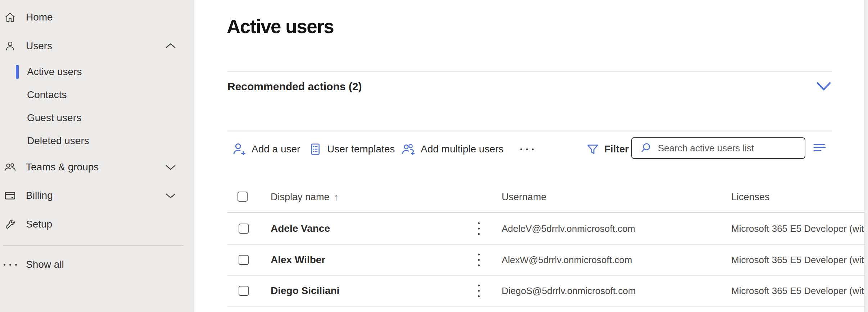 This screenshot has height=312, width=868. I want to click on table-row: Adele Vance AdeleV@5drrlv.onmicrosoft.co…, so click(432, 229).